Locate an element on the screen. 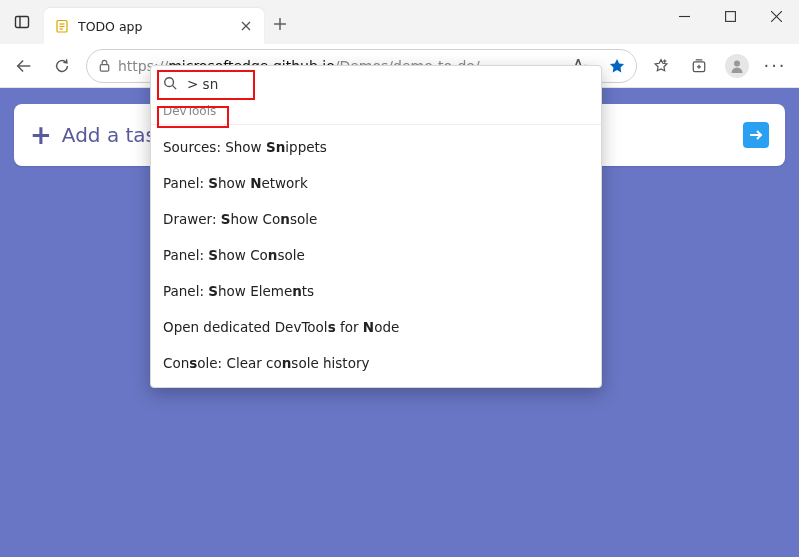 The height and width of the screenshot is (557, 799). tab-actions-button is located at coordinates (22, 22).